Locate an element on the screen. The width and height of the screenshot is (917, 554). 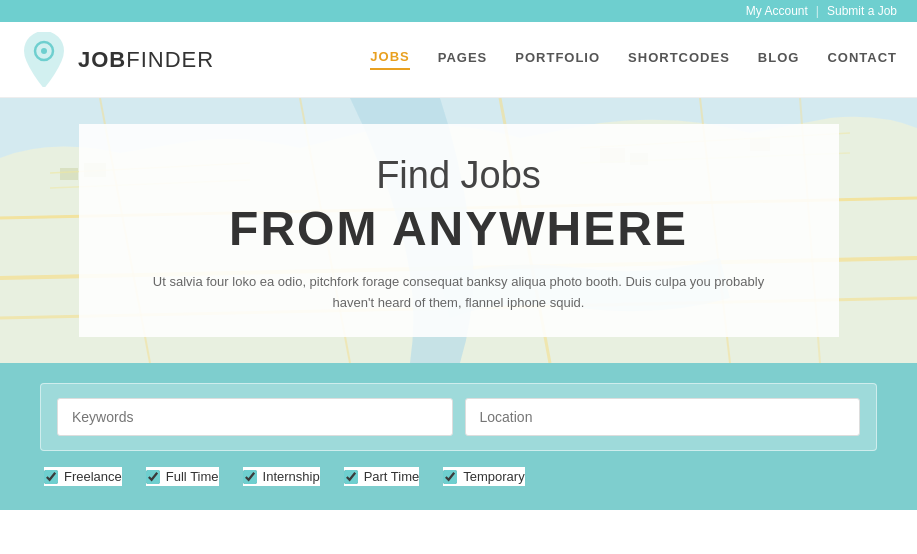
filter-temporary: Temporary is located at coordinates (484, 476).